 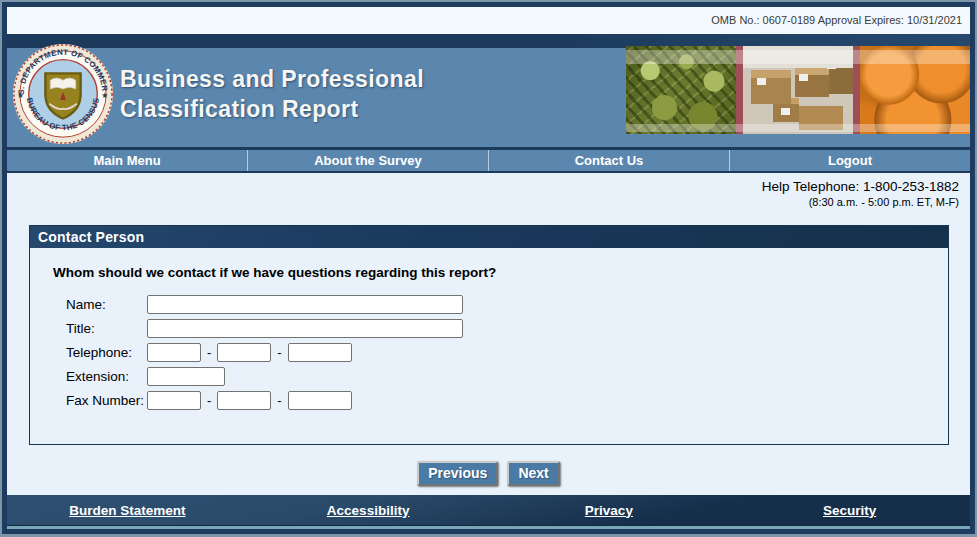 What do you see at coordinates (106, 400) in the screenshot?
I see `fax-label: Fax Number:` at bounding box center [106, 400].